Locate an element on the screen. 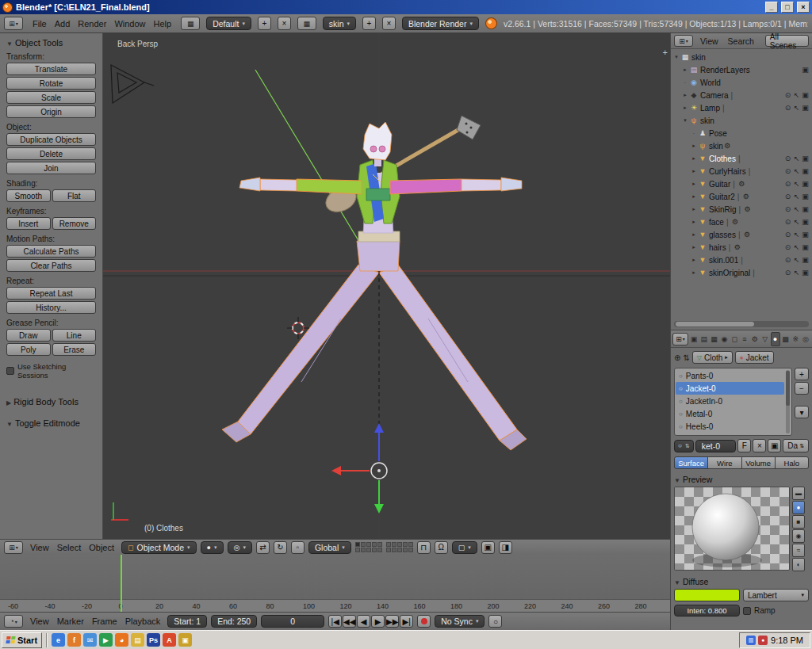 The height and width of the screenshot is (649, 812). nodes-button: ▣ is located at coordinates (774, 445).